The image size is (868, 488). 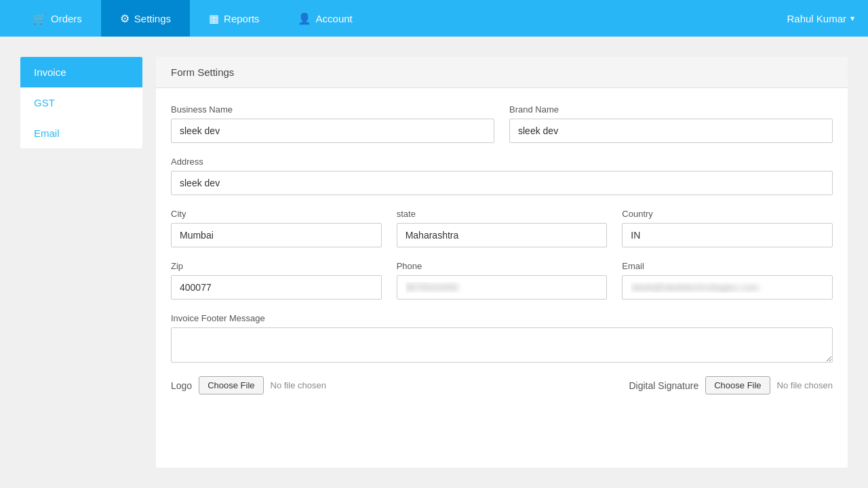 What do you see at coordinates (502, 235) in the screenshot?
I see `state-input` at bounding box center [502, 235].